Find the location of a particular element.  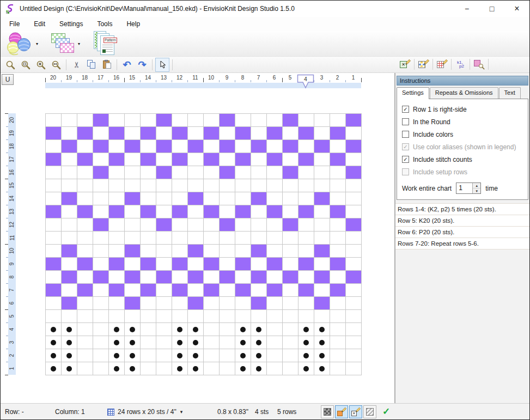

select-cursor-button is located at coordinates (162, 65).